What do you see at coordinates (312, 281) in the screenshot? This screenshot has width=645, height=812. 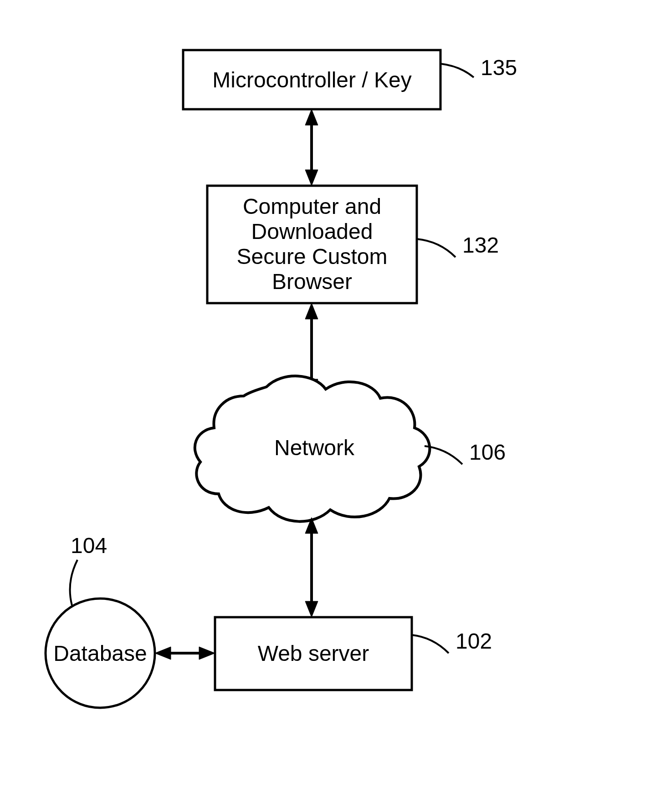 I see `computer-line4: Browser` at bounding box center [312, 281].